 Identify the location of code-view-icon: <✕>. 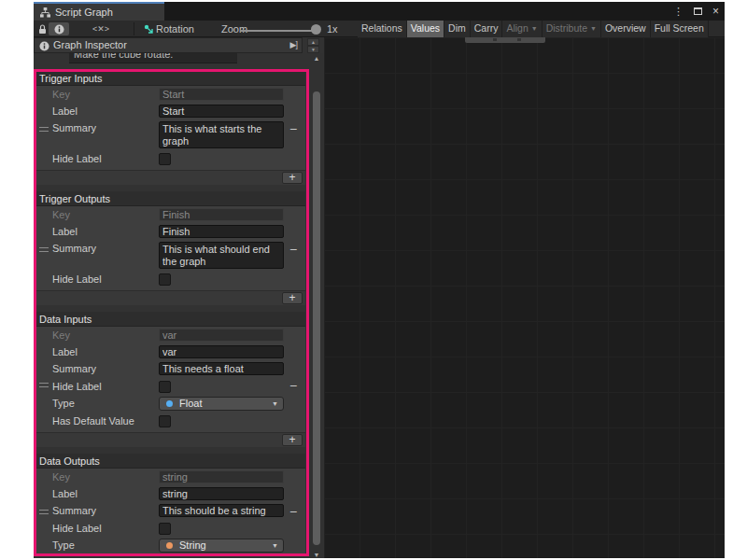
(101, 29).